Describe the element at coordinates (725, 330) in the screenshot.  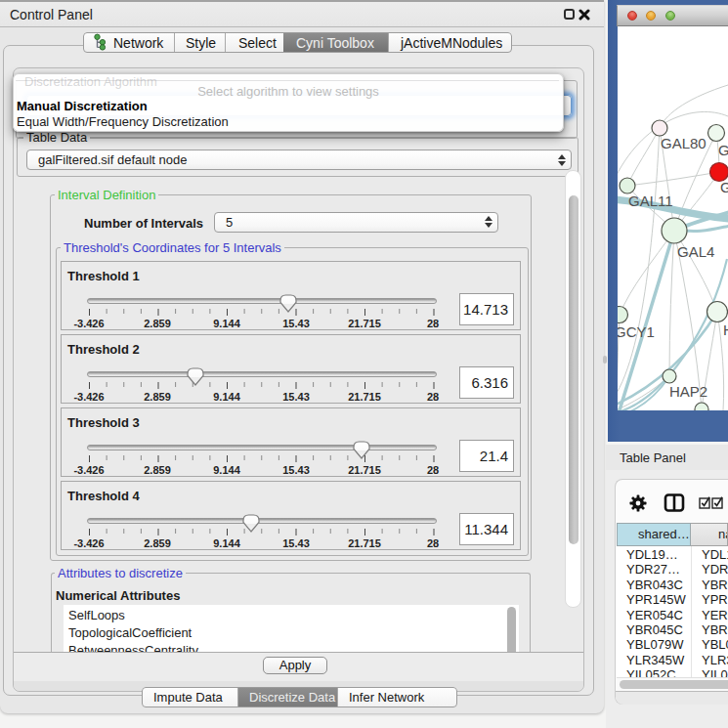
I see `svg-text: H` at that location.